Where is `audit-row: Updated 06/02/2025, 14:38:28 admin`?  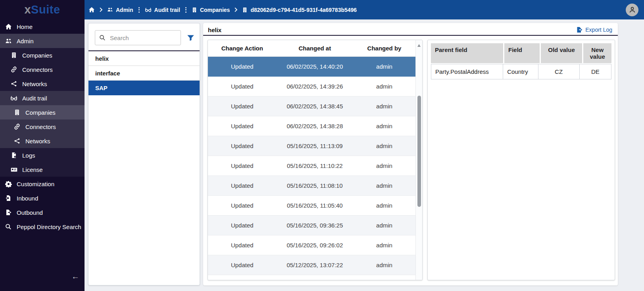 audit-row: Updated 06/02/2025, 14:38:28 admin is located at coordinates (312, 126).